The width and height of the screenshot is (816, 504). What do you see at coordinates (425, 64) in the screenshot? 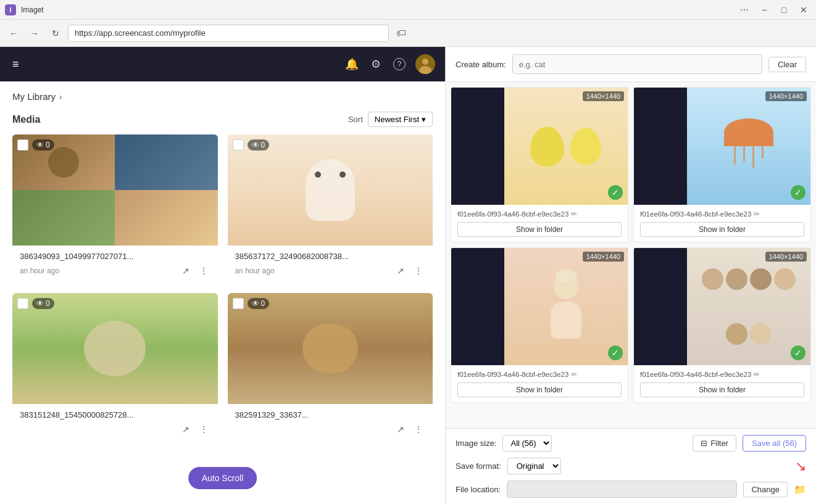
I see `avatar` at bounding box center [425, 64].